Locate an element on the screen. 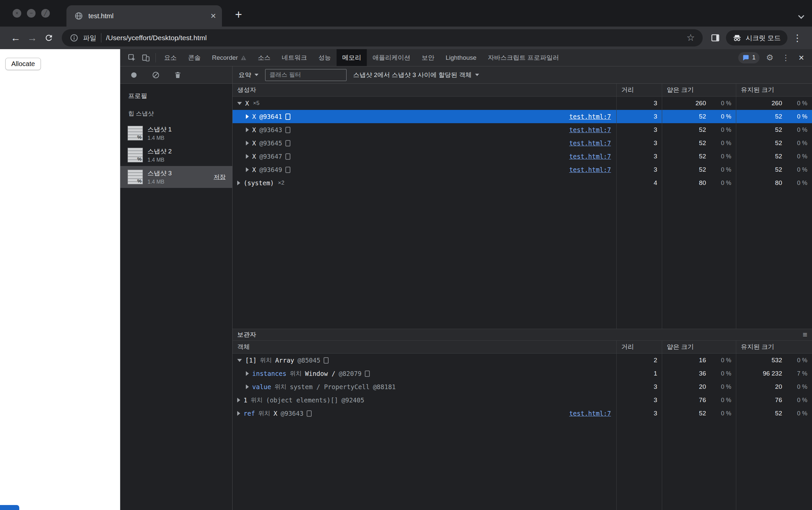  object-id: @93641 is located at coordinates (270, 117).